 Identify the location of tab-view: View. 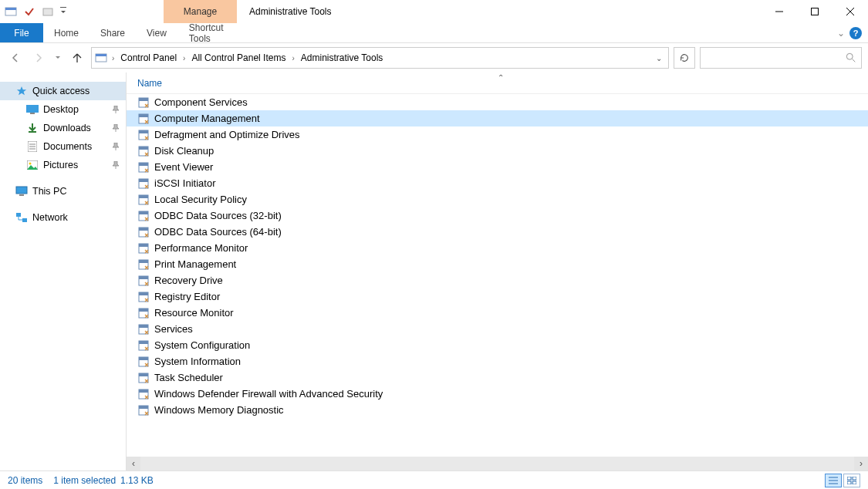
(157, 32).